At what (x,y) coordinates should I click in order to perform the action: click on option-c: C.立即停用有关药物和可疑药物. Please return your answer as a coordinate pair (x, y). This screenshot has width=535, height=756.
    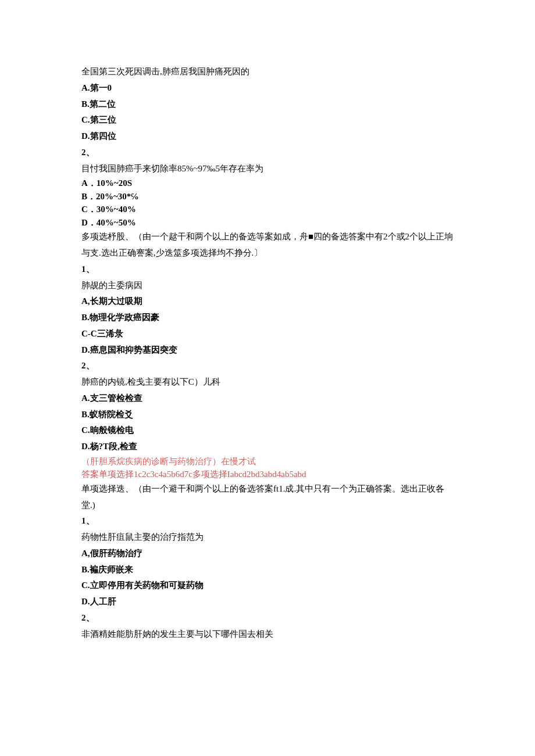
    Looking at the image, I should click on (268, 586).